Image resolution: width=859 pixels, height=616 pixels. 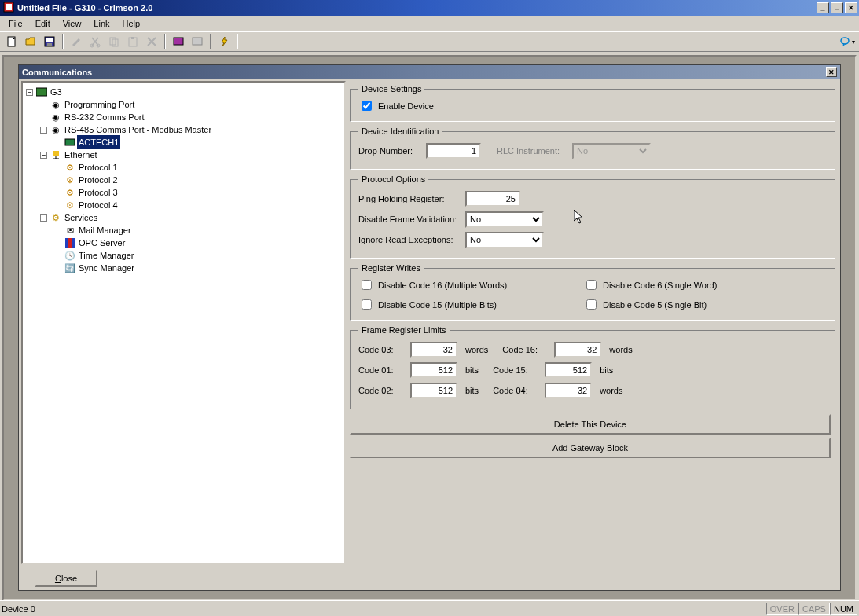 What do you see at coordinates (70, 255) in the screenshot?
I see `time-icon: 🕓` at bounding box center [70, 255].